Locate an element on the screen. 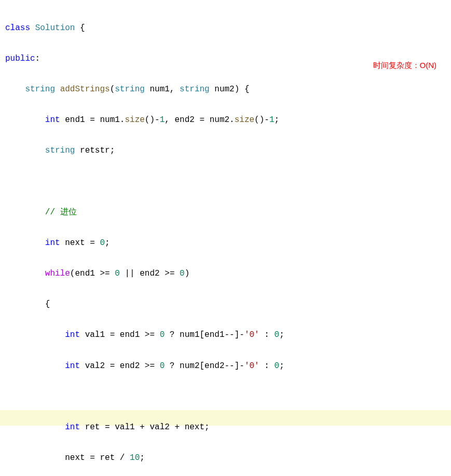  text: next = is located at coordinates (80, 243).